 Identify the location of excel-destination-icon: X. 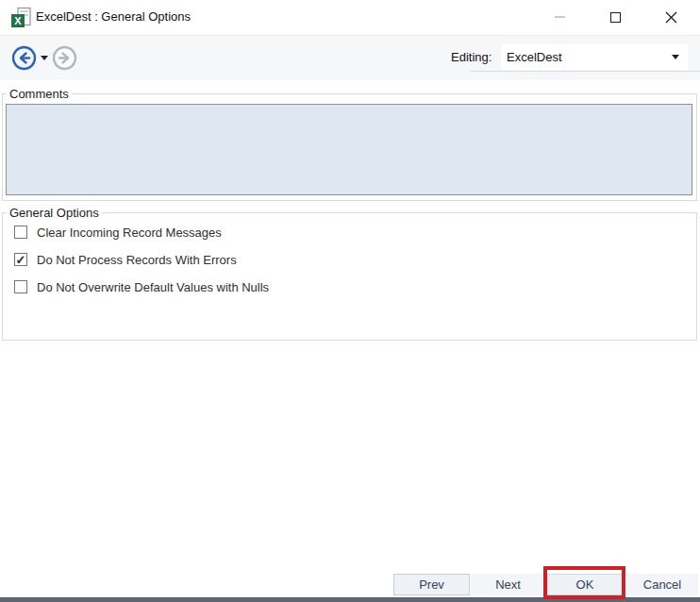
(21, 18).